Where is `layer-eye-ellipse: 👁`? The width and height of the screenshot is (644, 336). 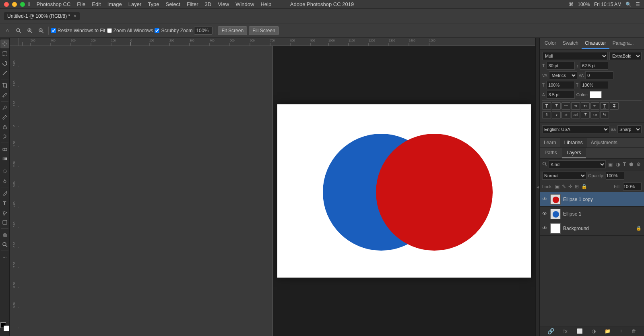
layer-eye-ellipse: 👁 is located at coordinates (545, 214).